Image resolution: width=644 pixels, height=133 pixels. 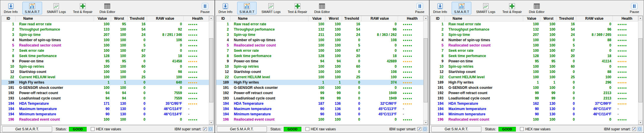 What do you see at coordinates (320, 82) in the screenshot?
I see `table-row: 189High Fly writes110374●●●●●` at bounding box center [320, 82].